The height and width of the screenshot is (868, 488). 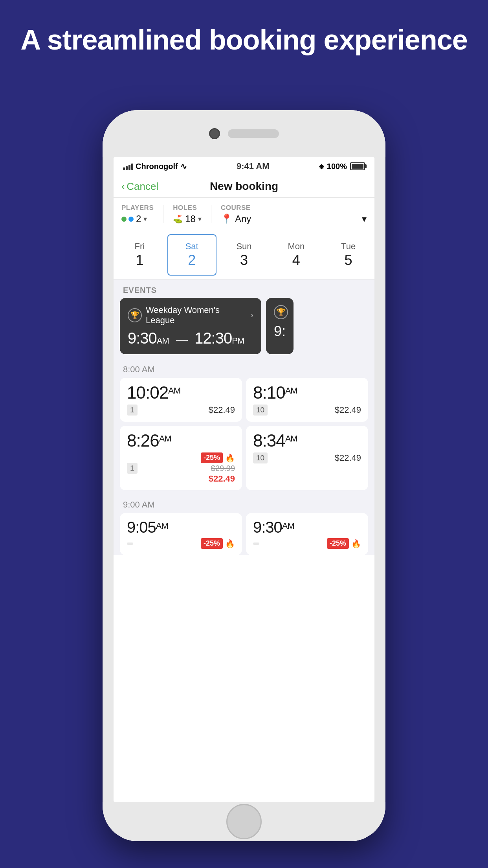 I want to click on course-label: COURSE, so click(x=294, y=208).